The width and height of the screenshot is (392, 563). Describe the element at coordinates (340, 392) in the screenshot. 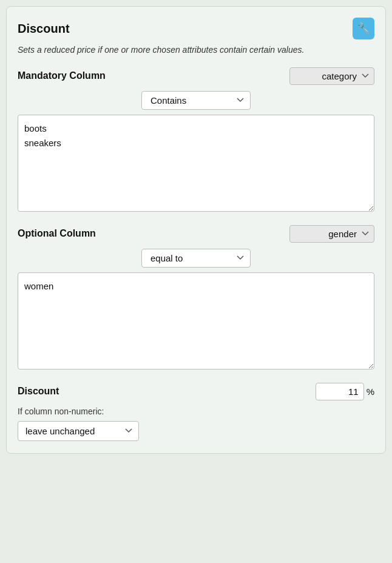

I see `discount-input` at that location.